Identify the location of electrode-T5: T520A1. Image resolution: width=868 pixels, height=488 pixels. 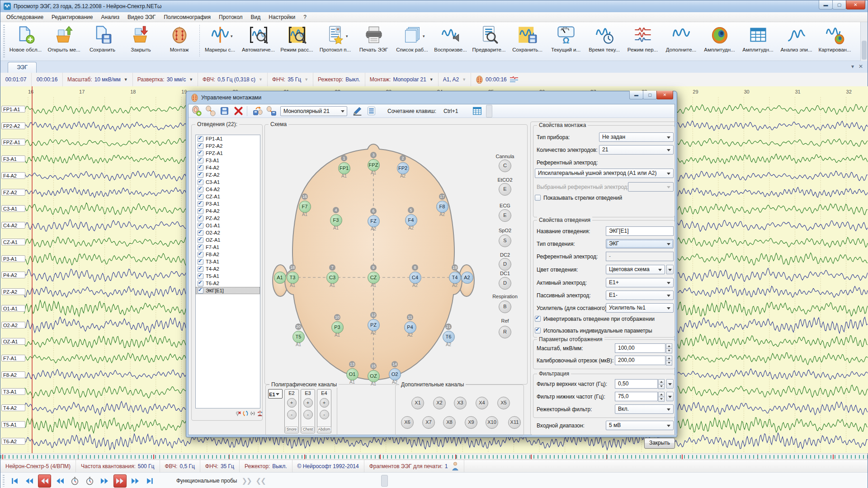
(298, 337).